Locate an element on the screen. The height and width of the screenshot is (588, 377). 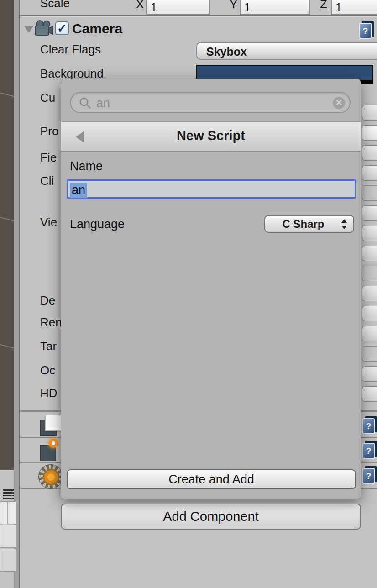
language-dropdown: C Sharp is located at coordinates (309, 224).